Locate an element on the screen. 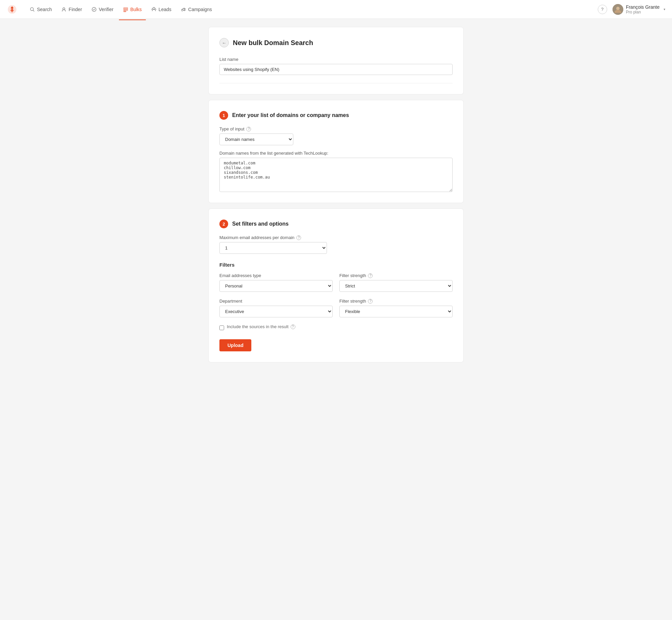 The height and width of the screenshot is (620, 672). help-button: ? is located at coordinates (602, 9).